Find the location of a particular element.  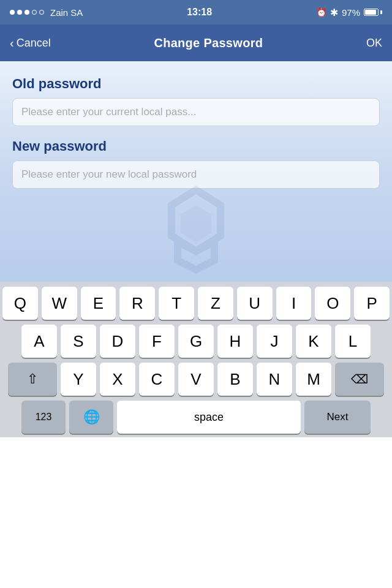

cancel-label: Cancel is located at coordinates (34, 43).